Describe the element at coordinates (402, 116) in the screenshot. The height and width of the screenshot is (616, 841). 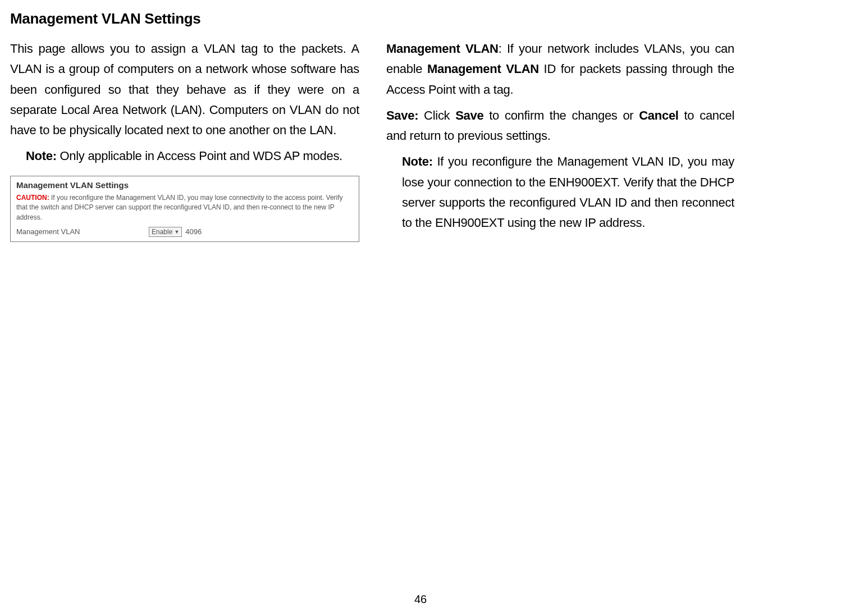
I see `save-label: Save:` at that location.